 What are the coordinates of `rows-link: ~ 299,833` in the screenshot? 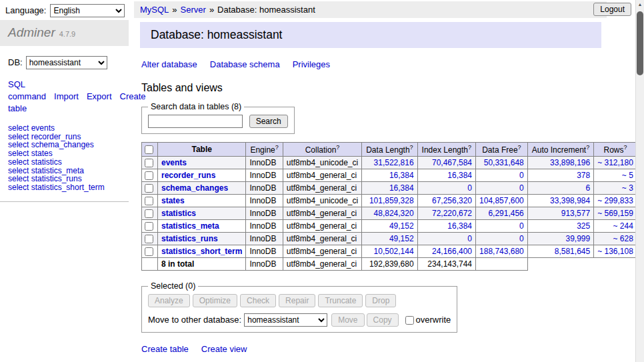 It's located at (615, 201).